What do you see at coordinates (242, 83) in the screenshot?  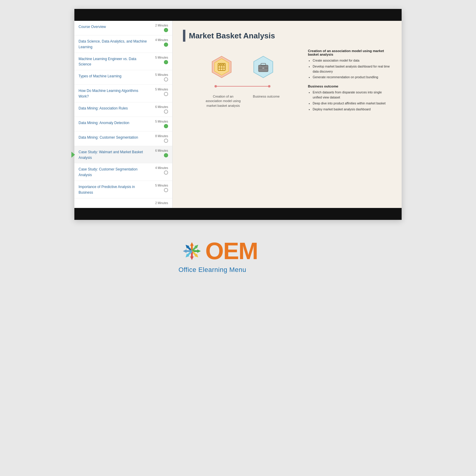 I see `slide-diagram: Creation of an association model using m…` at bounding box center [242, 83].